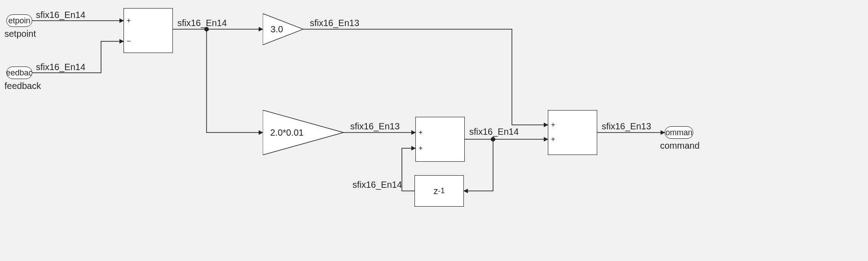  Describe the element at coordinates (377, 185) in the screenshot. I see `signal-label-delay: sfix16_En14` at that location.